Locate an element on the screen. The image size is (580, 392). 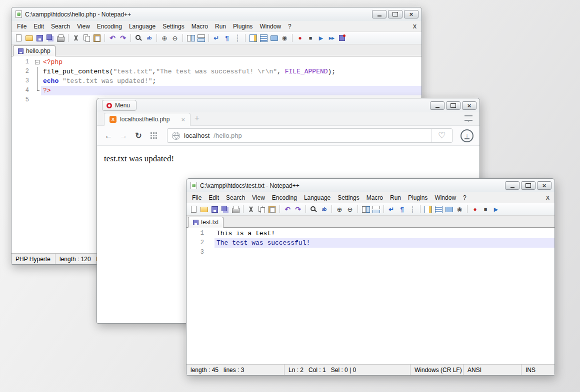
tab-hello-php: hello.php is located at coordinates (34, 51).